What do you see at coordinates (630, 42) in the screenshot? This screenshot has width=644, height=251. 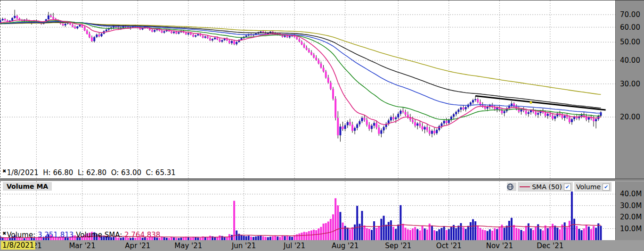 I see `price-tick-label: 50.00` at bounding box center [630, 42].